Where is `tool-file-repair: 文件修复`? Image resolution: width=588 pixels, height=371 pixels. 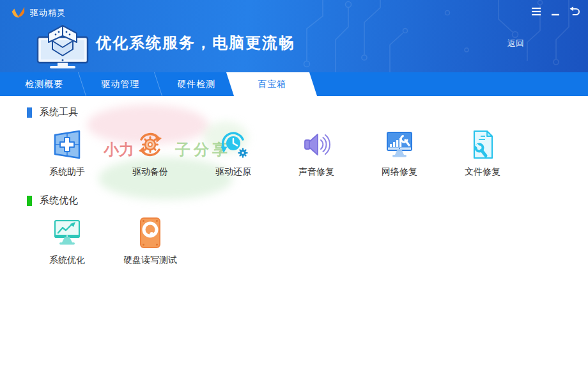 tool-file-repair: 文件修复 is located at coordinates (483, 152).